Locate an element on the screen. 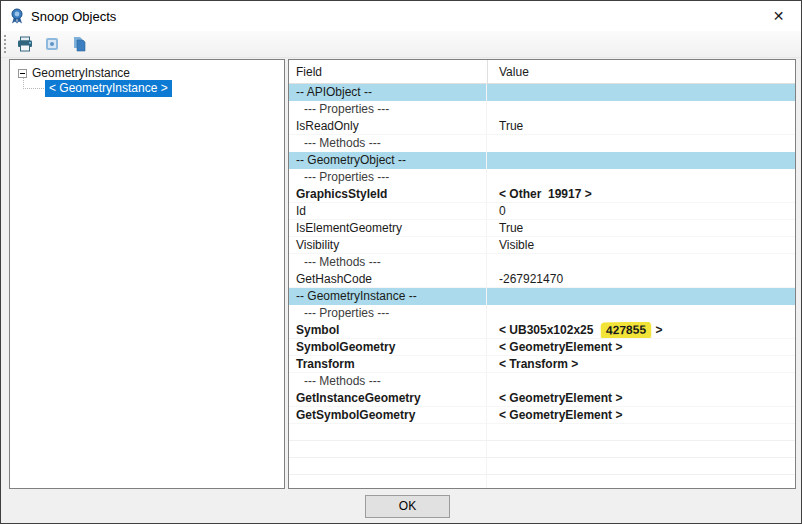 This screenshot has width=802, height=524. field-cell: GetSymbolGeometry is located at coordinates (388, 415).